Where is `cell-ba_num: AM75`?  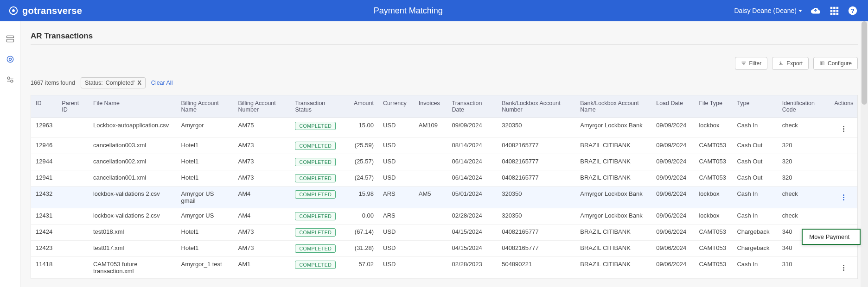
cell-ba_num: AM75 is located at coordinates (262, 128).